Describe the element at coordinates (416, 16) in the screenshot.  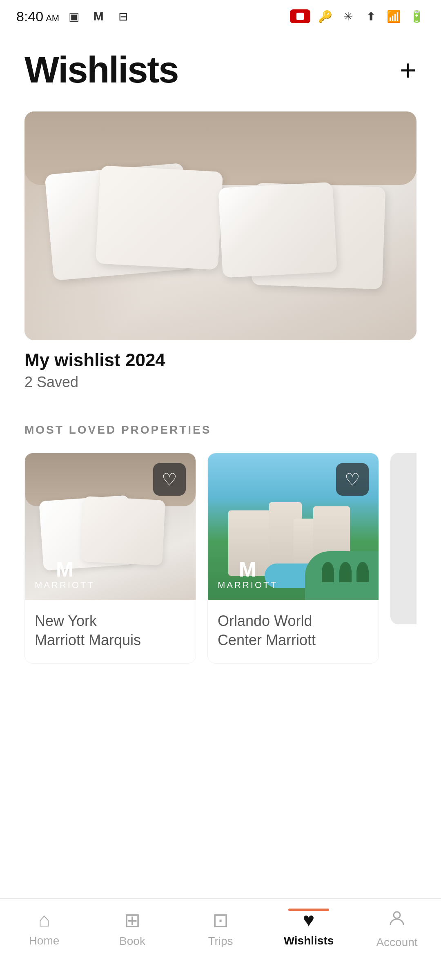
I see `battery-icon: 🔋` at that location.